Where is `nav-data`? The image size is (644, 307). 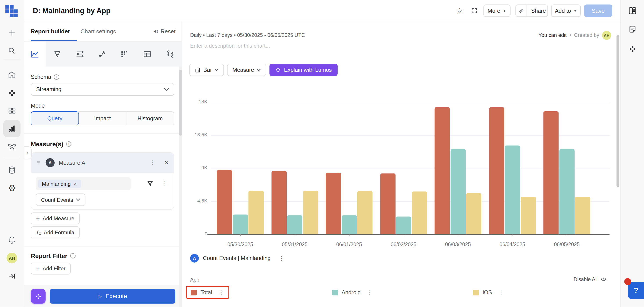 nav-data is located at coordinates (12, 170).